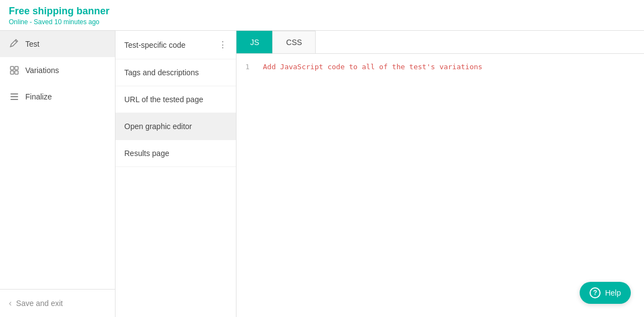 The width and height of the screenshot is (644, 317). What do you see at coordinates (32, 44) in the screenshot?
I see `sidebar-test-label: Test` at bounding box center [32, 44].